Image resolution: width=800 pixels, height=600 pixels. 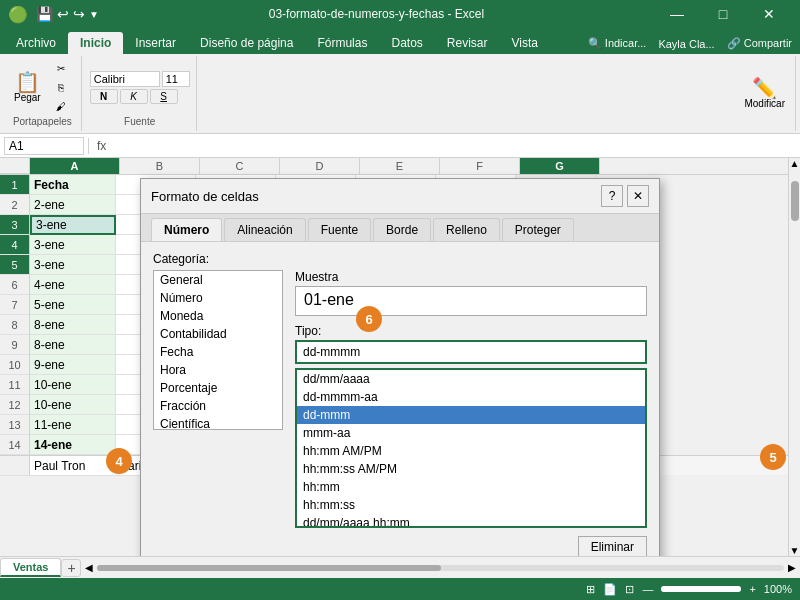 What do you see at coordinates (61, 88) in the screenshot?
I see `copy-button: ⎘` at bounding box center [61, 88].